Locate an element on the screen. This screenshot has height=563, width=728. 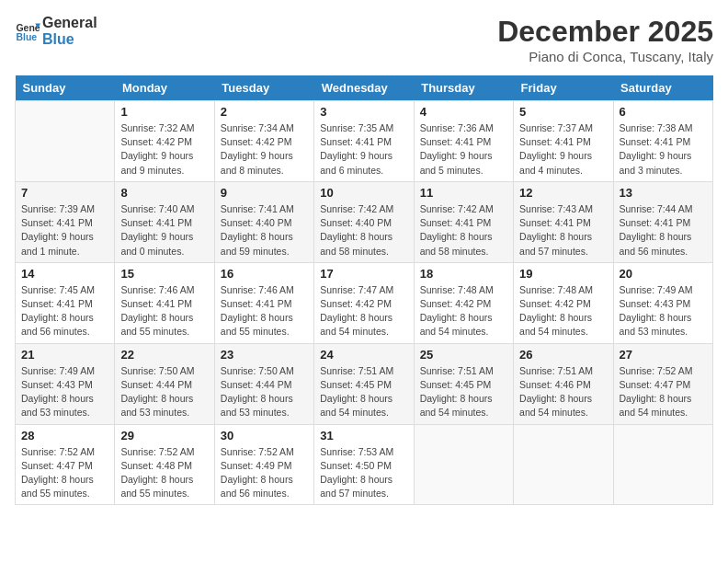
day-info: Sunrise: 7:42 AMSunset: 4:41 PMDaylight:… is located at coordinates (463, 230).